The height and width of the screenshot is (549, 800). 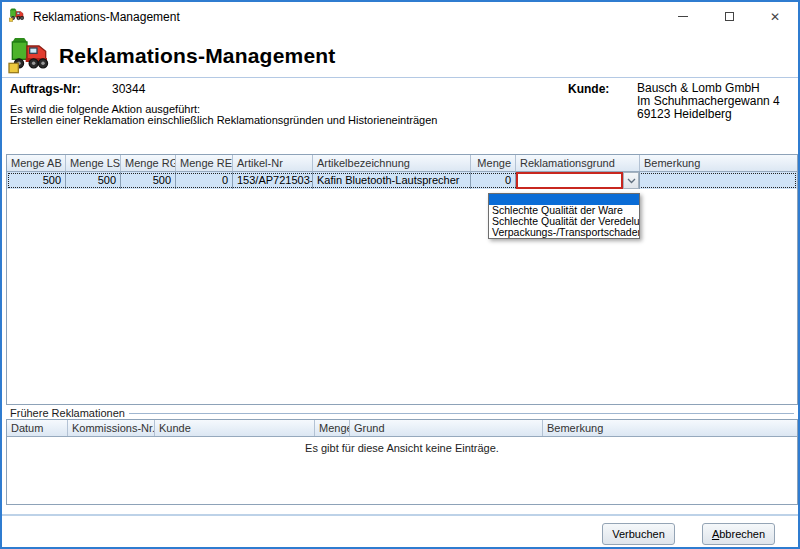 What do you see at coordinates (716, 534) in the screenshot?
I see `abbrechen-accesskey: A` at bounding box center [716, 534].